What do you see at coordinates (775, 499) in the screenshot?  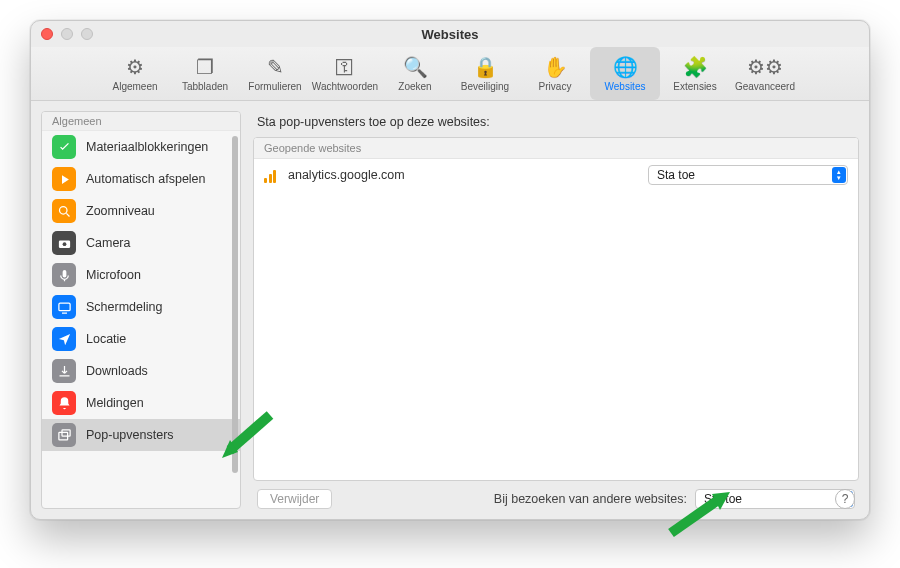 I see `other-websites-select: Sta toe` at bounding box center [775, 499].